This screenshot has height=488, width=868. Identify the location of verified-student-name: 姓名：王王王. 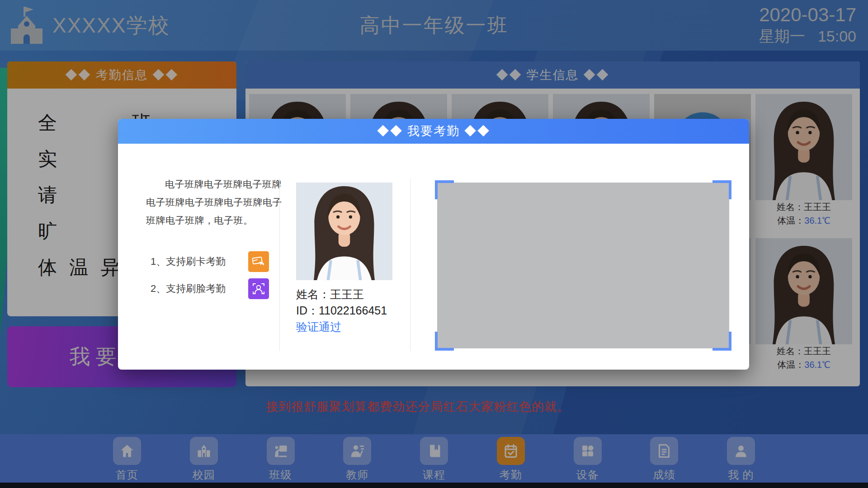
(330, 295).